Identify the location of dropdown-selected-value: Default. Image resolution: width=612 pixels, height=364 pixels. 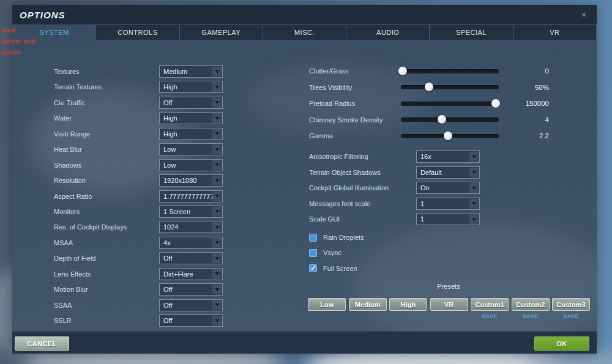
(430, 173).